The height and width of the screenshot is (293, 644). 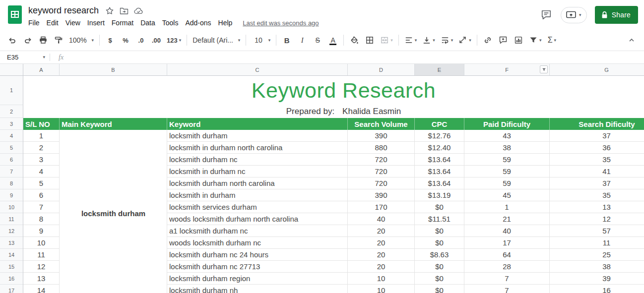 I want to click on cell-paid: 43, so click(x=507, y=136).